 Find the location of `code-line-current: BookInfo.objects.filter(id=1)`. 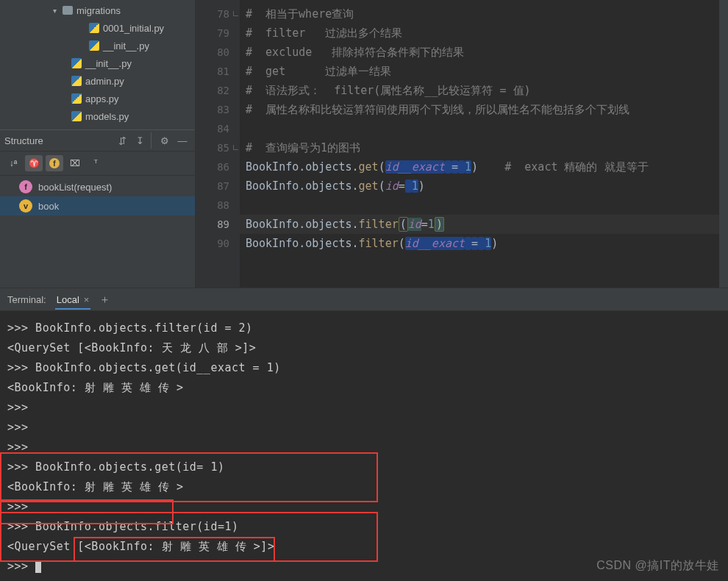

code-line-current: BookInfo.objects.filter(id=1) is located at coordinates (484, 224).